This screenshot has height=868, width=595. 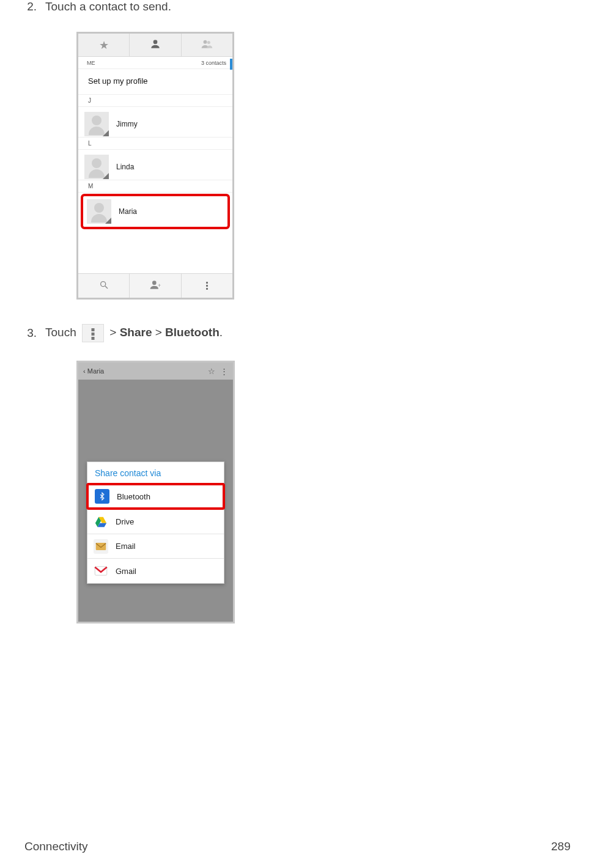 What do you see at coordinates (155, 473) in the screenshot?
I see `dialog-title: Share contact via` at bounding box center [155, 473].